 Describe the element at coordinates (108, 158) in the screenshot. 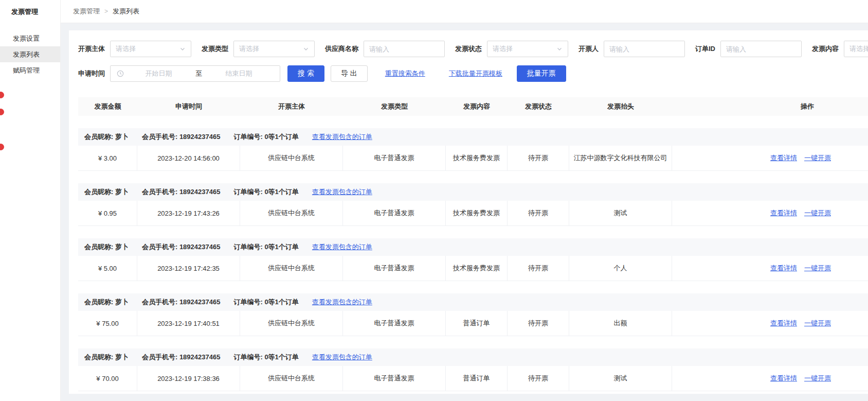

I see `cell-amount: ¥ 3.00` at that location.